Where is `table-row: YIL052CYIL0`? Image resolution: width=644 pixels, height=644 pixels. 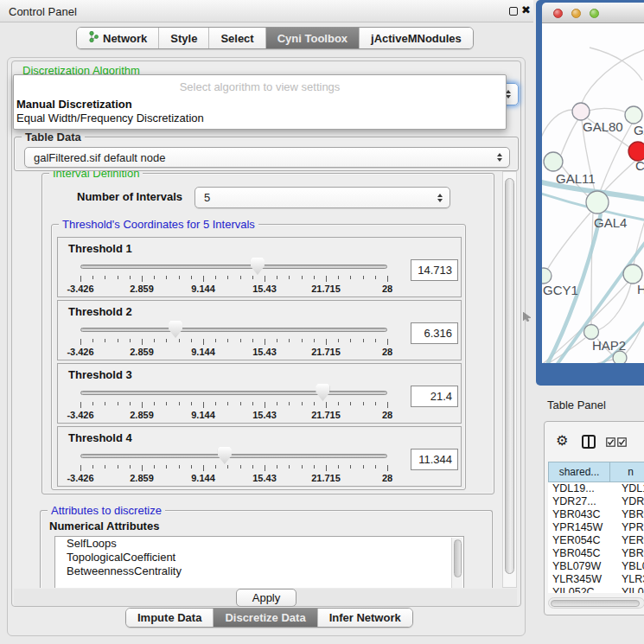
table-row: YIL052CYIL0 is located at coordinates (596, 590).